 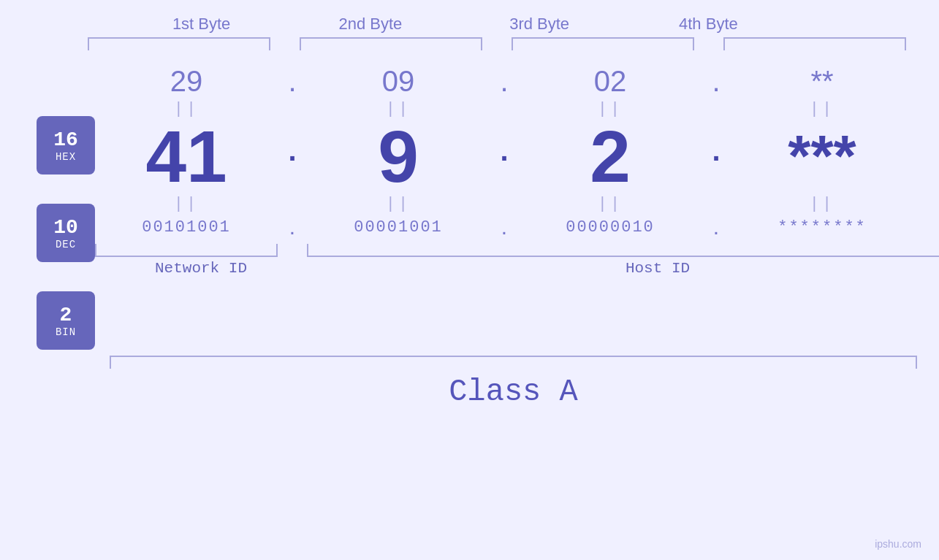 I want to click on hex-b2: 09, so click(x=398, y=82).